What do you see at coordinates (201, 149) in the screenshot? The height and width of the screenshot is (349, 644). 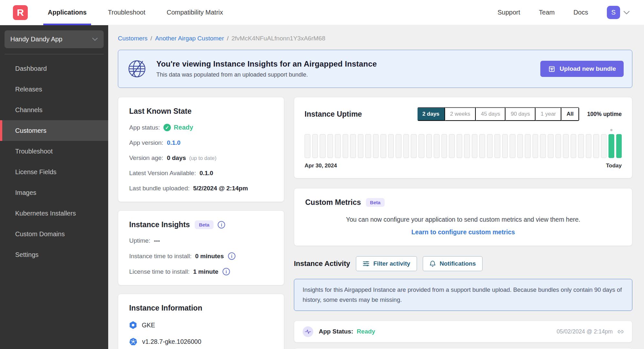 I see `last-known-state-card: Last Known State App status: ✓ Ready App…` at bounding box center [201, 149].